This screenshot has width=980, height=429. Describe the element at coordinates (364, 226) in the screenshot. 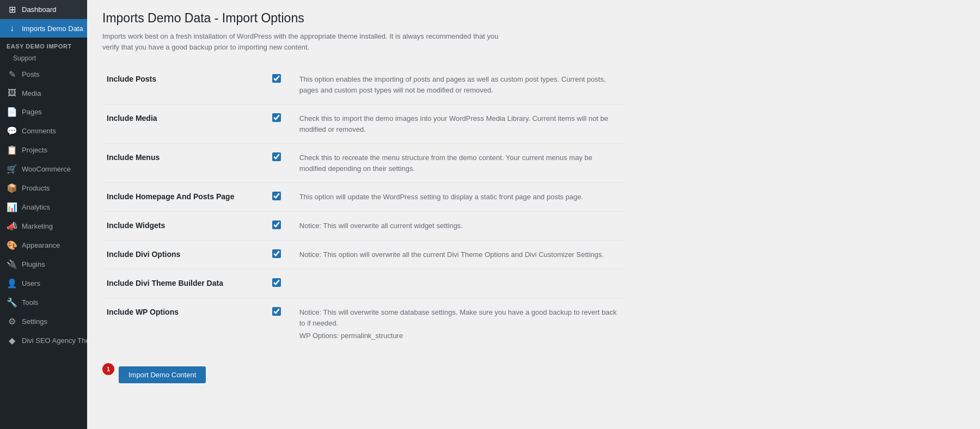

I see `option-row-include-widgets: Include WidgetsNotice: This will overwri…` at that location.